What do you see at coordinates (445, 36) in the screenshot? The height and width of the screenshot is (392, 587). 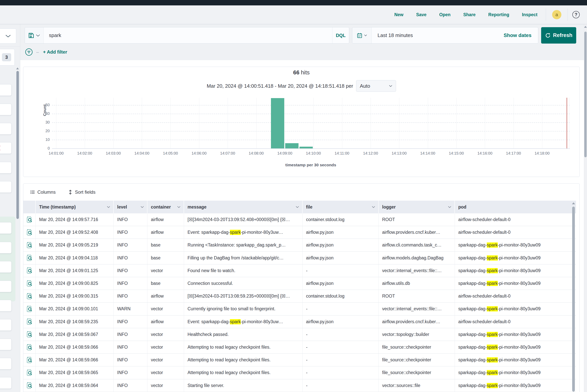 I see `date-picker: Last 18 minutes Show dates` at bounding box center [445, 36].